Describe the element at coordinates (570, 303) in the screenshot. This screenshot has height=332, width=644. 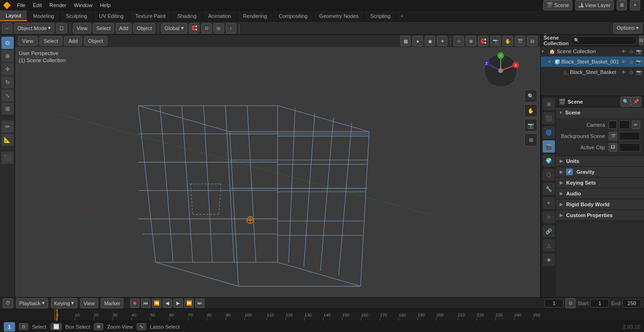
I see `jump-to-keyframe-btn: ⊙` at that location.